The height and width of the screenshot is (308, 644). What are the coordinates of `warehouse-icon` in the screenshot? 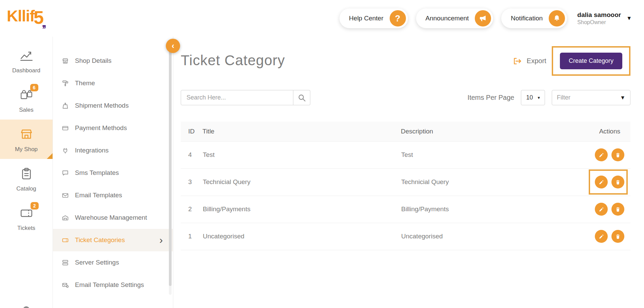 It's located at (65, 218).